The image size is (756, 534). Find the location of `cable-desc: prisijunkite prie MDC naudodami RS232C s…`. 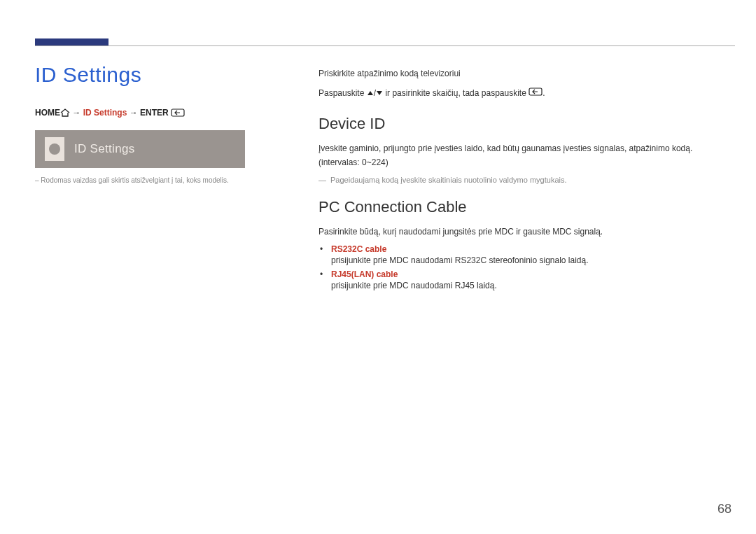

cable-desc: prisijunkite prie MDC naudodami RS232C s… is located at coordinates (529, 260).